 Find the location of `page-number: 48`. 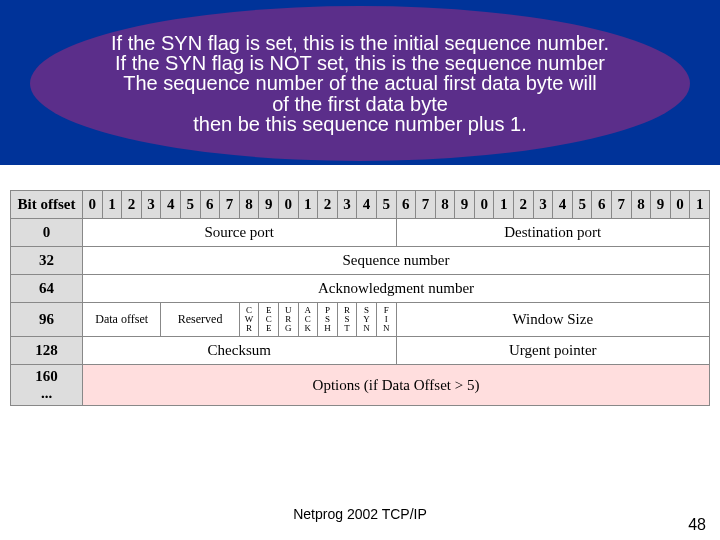

page-number: 48 is located at coordinates (697, 525).